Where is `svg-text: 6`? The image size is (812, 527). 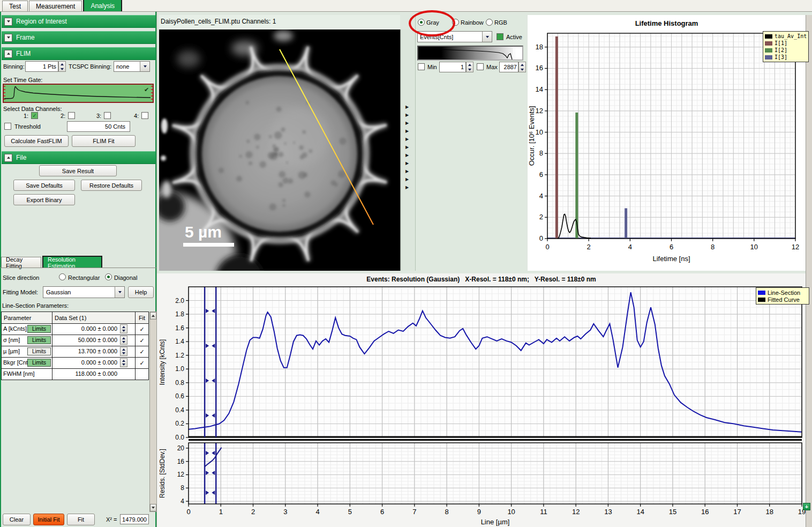 svg-text: 6 is located at coordinates (541, 175).